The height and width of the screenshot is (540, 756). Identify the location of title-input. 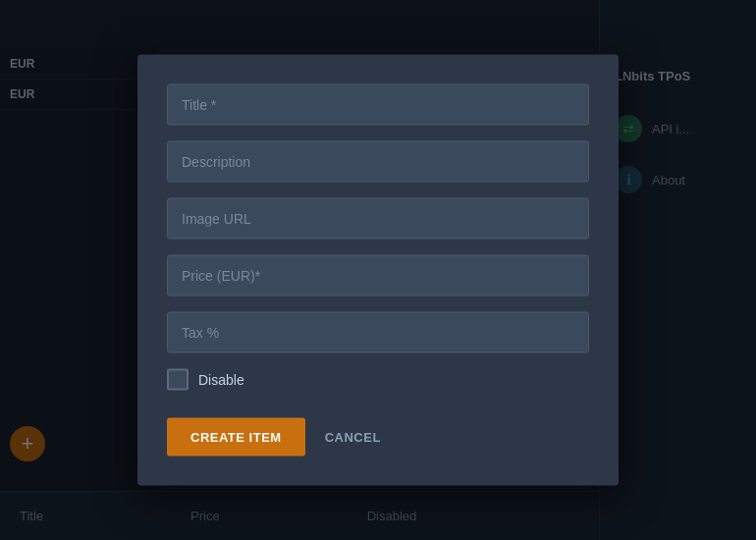
(378, 105).